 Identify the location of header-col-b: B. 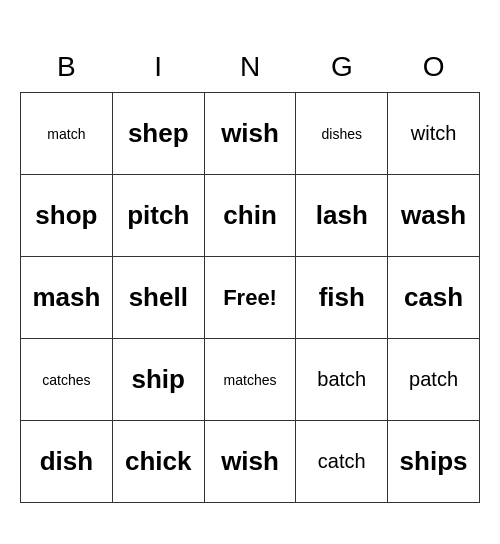
(67, 67).